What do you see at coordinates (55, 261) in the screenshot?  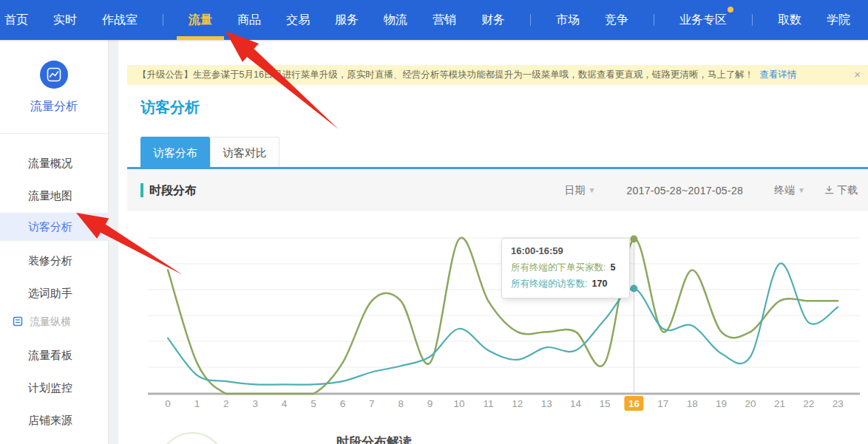 I see `sidebar-item: 装修分析` at bounding box center [55, 261].